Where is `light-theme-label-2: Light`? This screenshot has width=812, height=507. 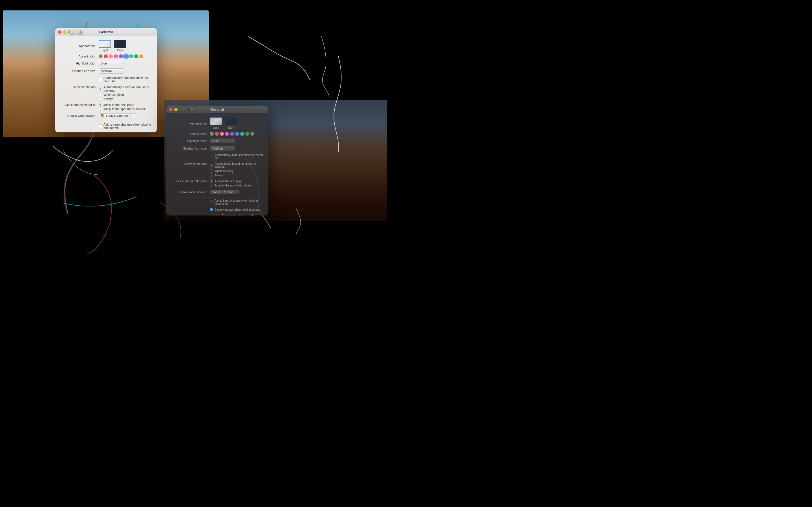 light-theme-label-2: Light is located at coordinates (216, 128).